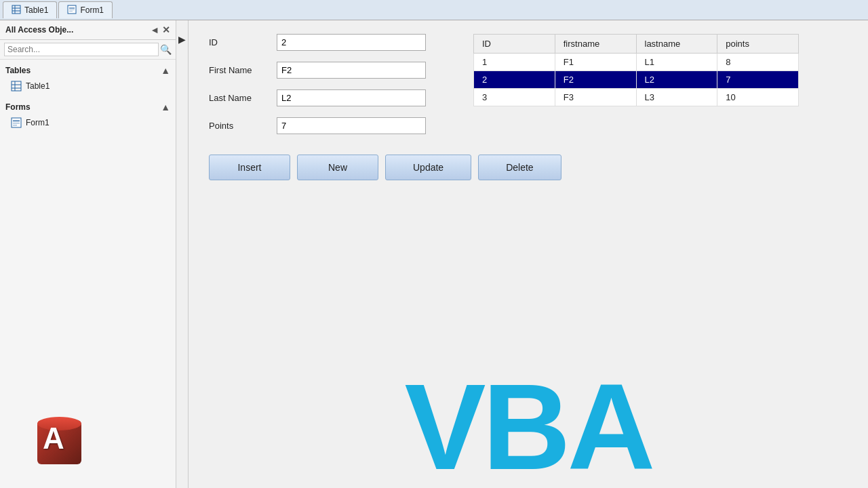 This screenshot has height=488, width=868. Describe the element at coordinates (758, 44) in the screenshot. I see `col-points: points` at that location.